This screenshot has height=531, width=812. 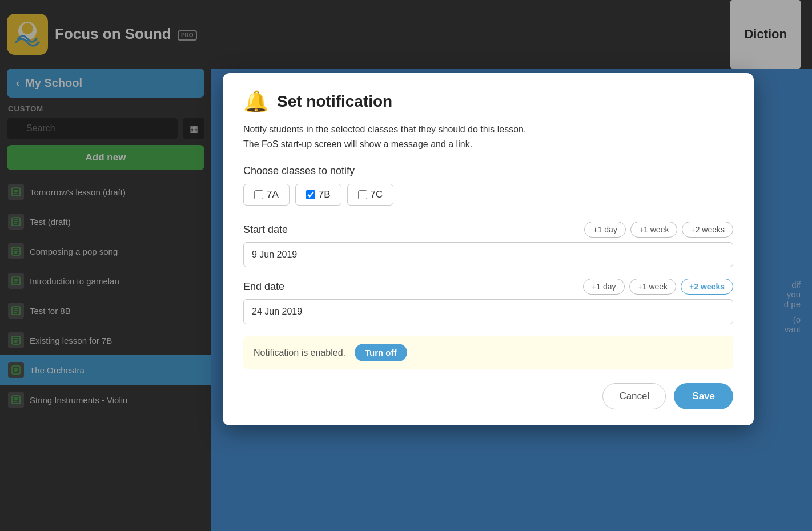 What do you see at coordinates (488, 230) in the screenshot?
I see `start-date-header: Start date +1 day+1 week+2 weeks` at bounding box center [488, 230].